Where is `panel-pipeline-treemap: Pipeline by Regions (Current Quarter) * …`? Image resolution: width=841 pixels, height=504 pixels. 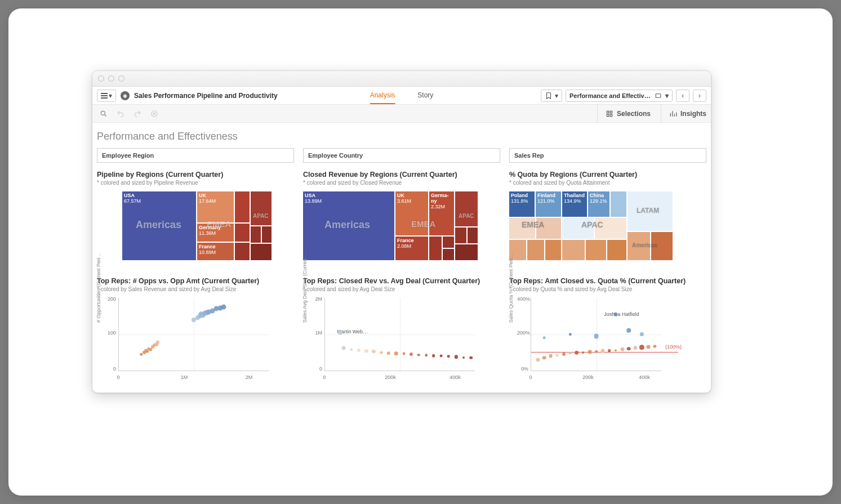
panel-pipeline-treemap: Pipeline by Regions (Current Quarter) * … is located at coordinates (195, 215).